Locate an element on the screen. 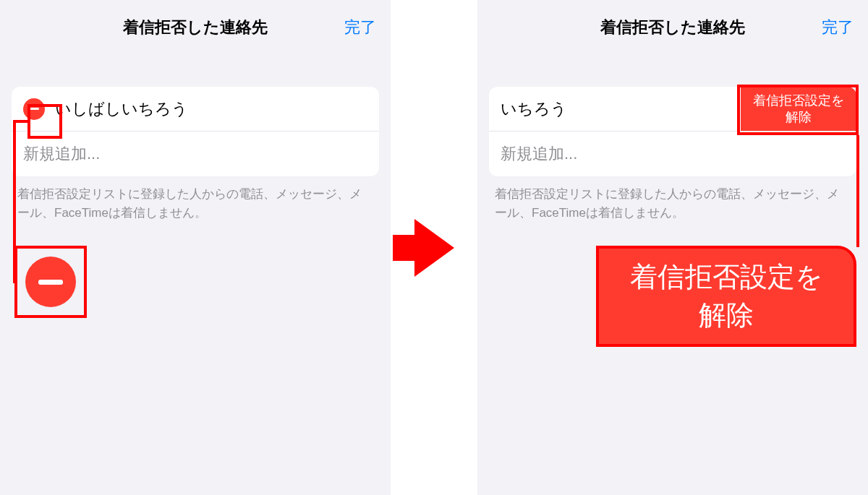 Image resolution: width=868 pixels, height=495 pixels. unblock-button: 着信拒否設定を 解除 is located at coordinates (799, 109).